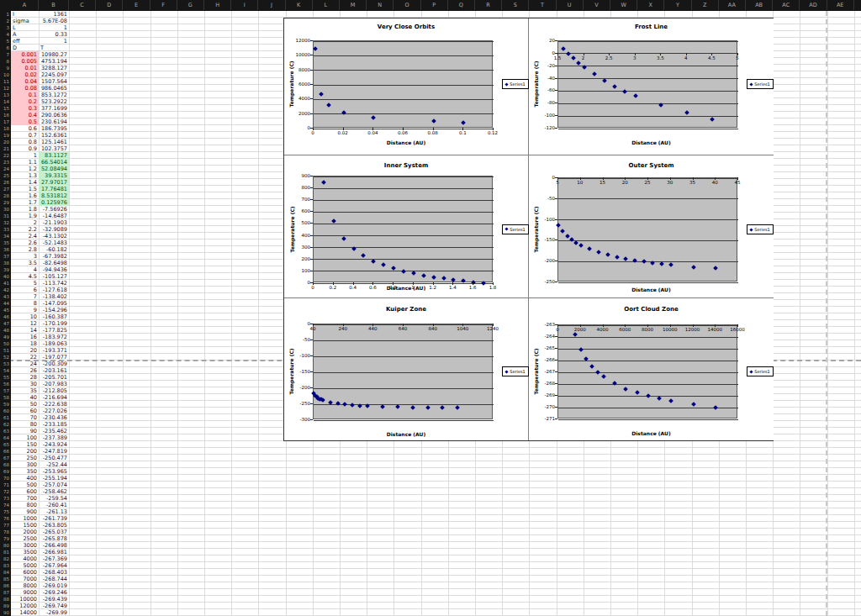  I want to click on chart-kuiper-zone: Kuiper Zone0-50-100-150-200-250-30040240…, so click(407, 370).